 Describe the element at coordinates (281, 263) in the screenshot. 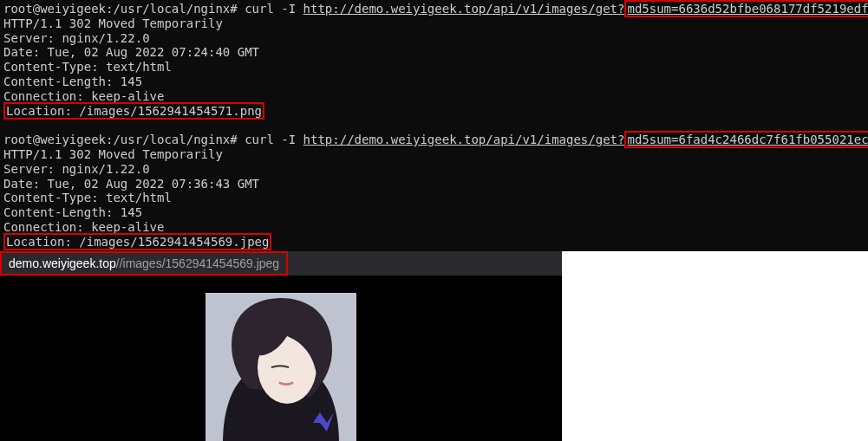

I see `address-bar-container: demo.weiyigeek.top//images/1562941454569…` at that location.